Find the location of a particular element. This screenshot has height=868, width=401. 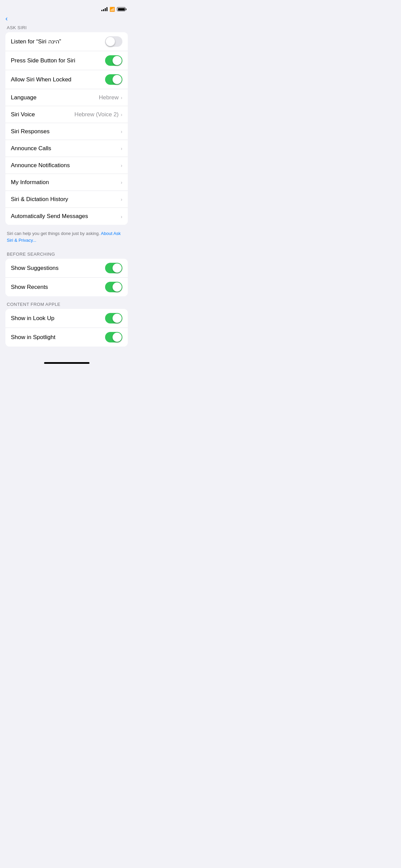

toggle-knob-show-suggestions is located at coordinates (117, 268).